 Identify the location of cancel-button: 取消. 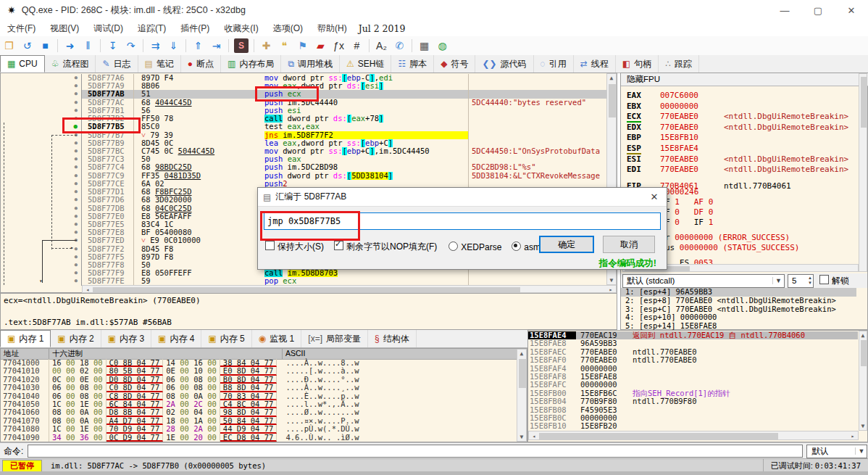
(629, 244).